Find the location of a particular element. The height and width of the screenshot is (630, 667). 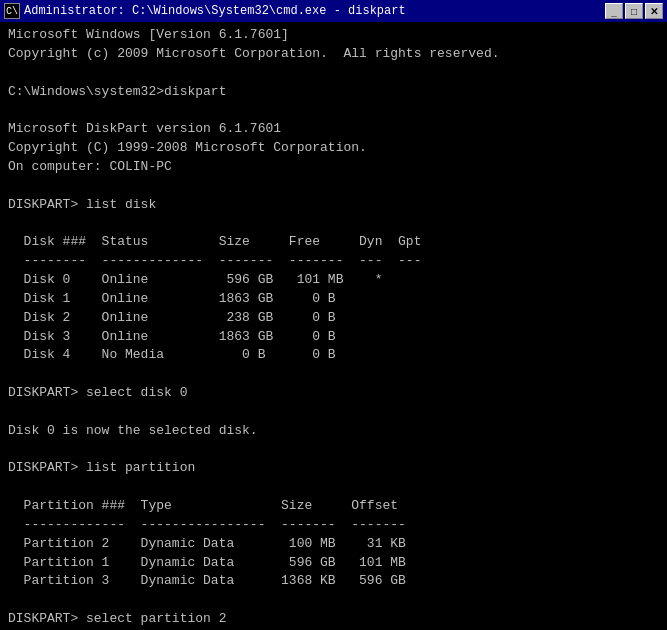

close-button: ✕ is located at coordinates (654, 11).